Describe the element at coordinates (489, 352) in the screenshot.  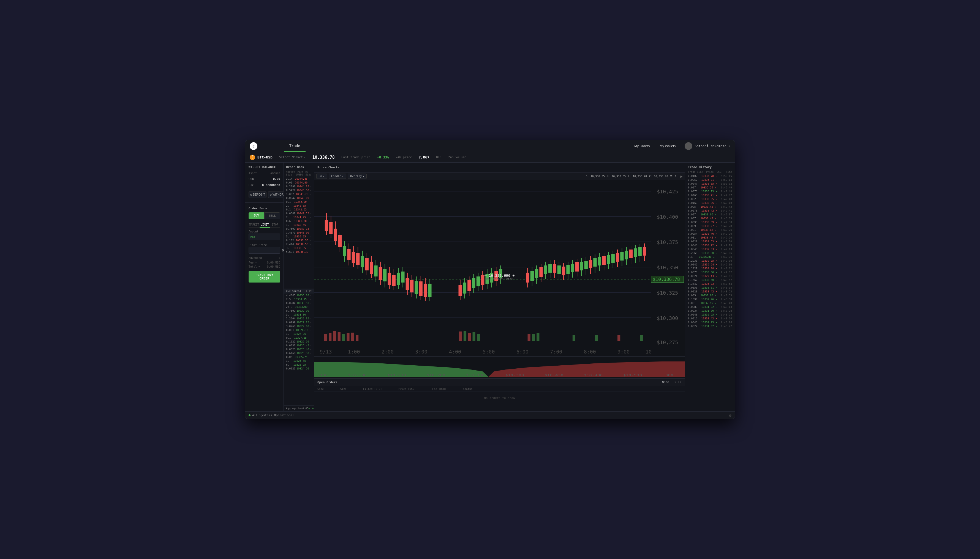
I see `svg-text: 5:00` at that location.